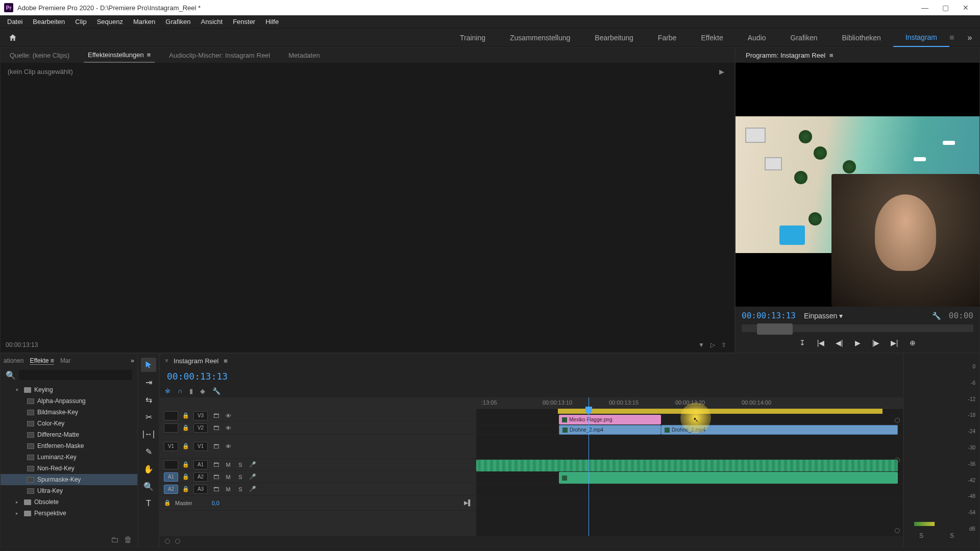 This screenshot has height=551, width=980. What do you see at coordinates (757, 38) in the screenshot?
I see `ws-audio: Audio` at bounding box center [757, 38].